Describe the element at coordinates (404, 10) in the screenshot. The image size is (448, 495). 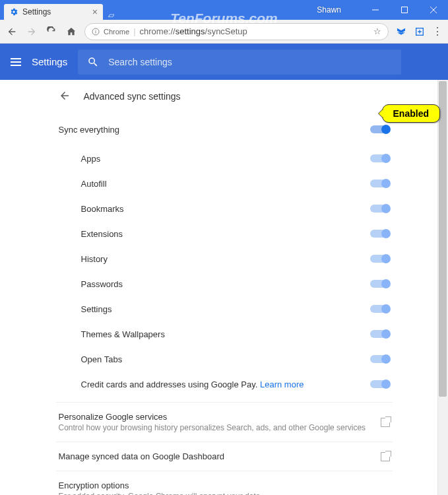
I see `window-controls` at that location.